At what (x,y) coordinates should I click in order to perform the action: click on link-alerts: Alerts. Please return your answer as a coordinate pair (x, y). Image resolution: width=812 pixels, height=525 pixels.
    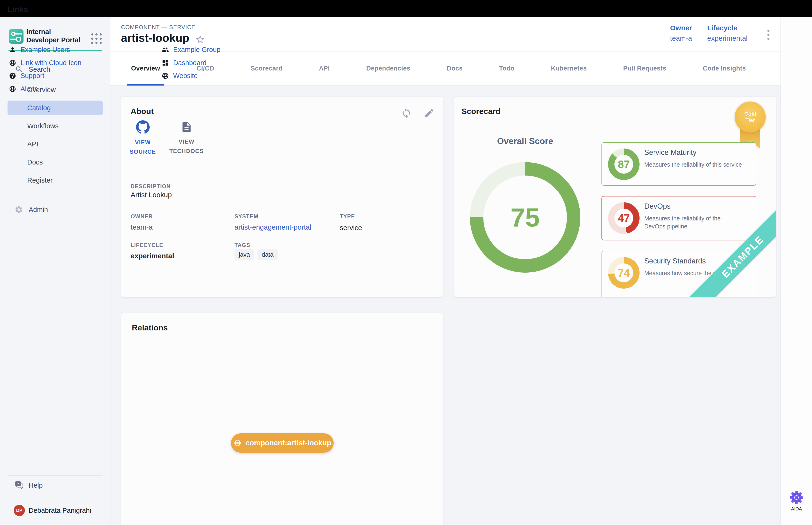
    Looking at the image, I should click on (23, 89).